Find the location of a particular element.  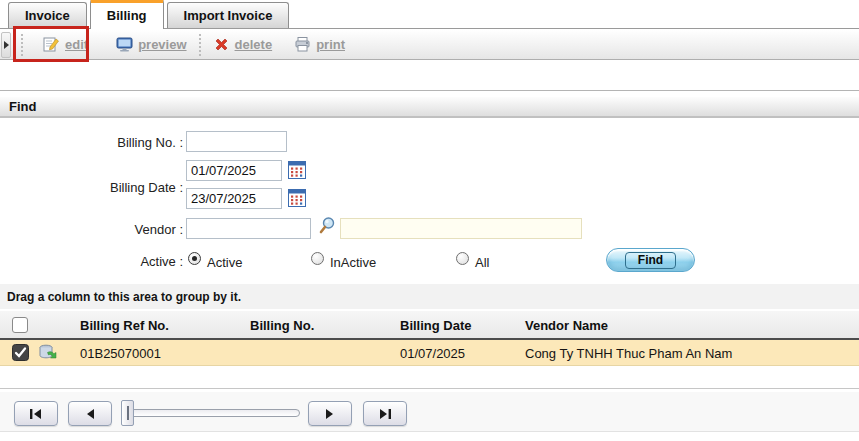

pager-slider-track is located at coordinates (215, 413).